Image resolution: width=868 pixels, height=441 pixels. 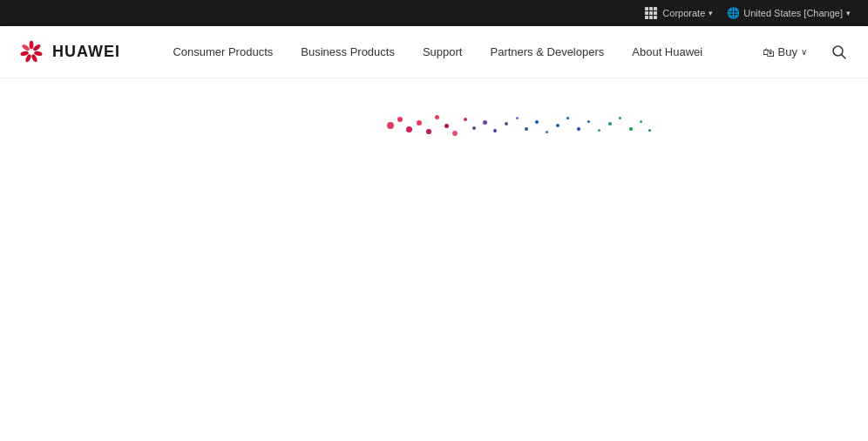 What do you see at coordinates (434, 13) in the screenshot?
I see `top-bar: Corporate ▾ 🌐 United States [Change] ▾` at bounding box center [434, 13].